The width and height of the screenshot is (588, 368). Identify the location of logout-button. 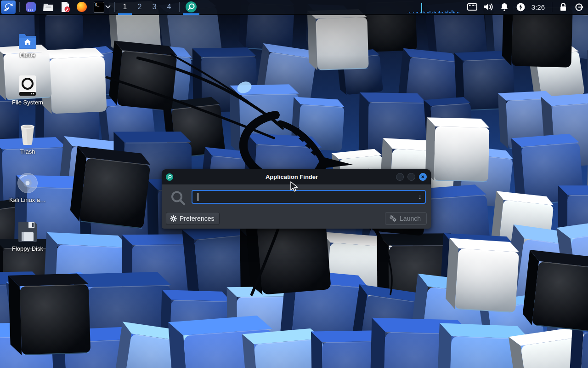
(579, 7).